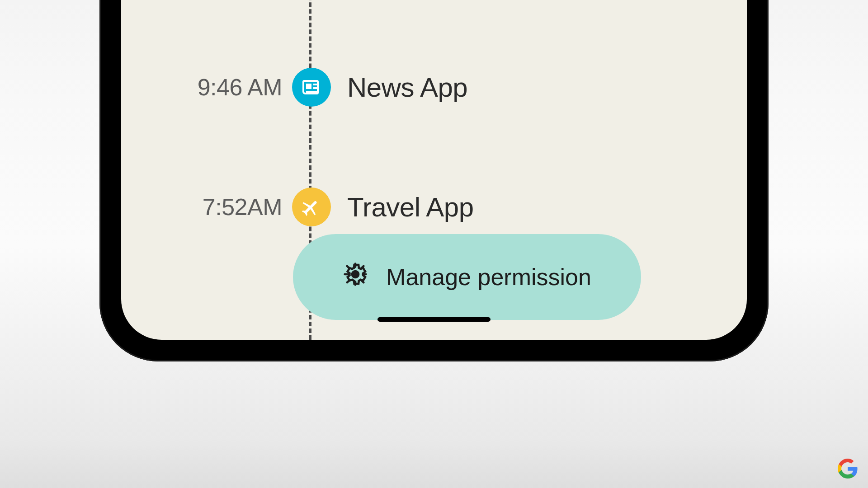 This screenshot has width=868, height=488. What do you see at coordinates (467, 277) in the screenshot?
I see `manage-permission-button: Manage permission` at bounding box center [467, 277].